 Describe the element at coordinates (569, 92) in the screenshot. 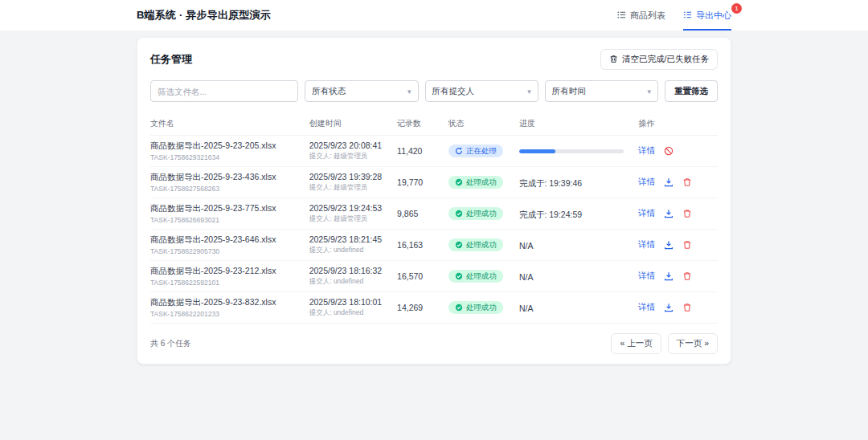

I see `time-select-value: 所有时间` at that location.